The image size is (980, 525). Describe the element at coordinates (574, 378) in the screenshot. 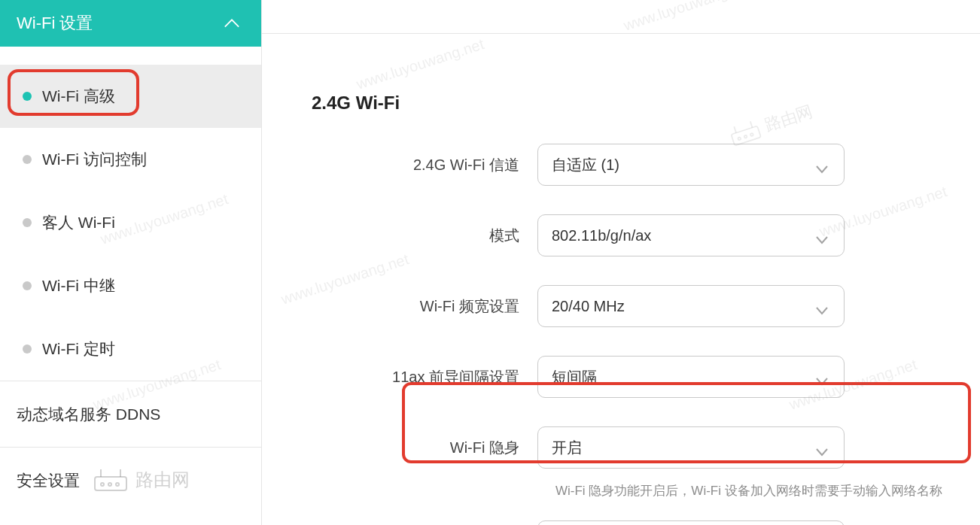

I see `select-value: 短间隔` at that location.